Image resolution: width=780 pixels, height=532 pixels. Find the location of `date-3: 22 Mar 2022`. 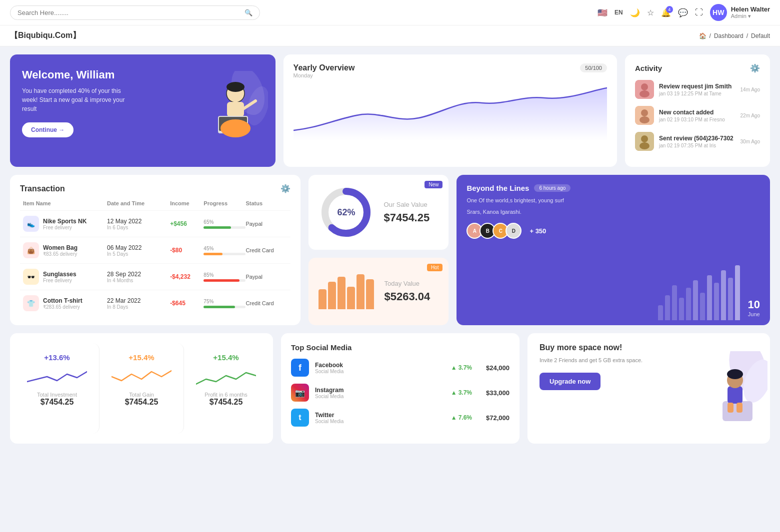

date-3: 22 Mar 2022 is located at coordinates (138, 301).